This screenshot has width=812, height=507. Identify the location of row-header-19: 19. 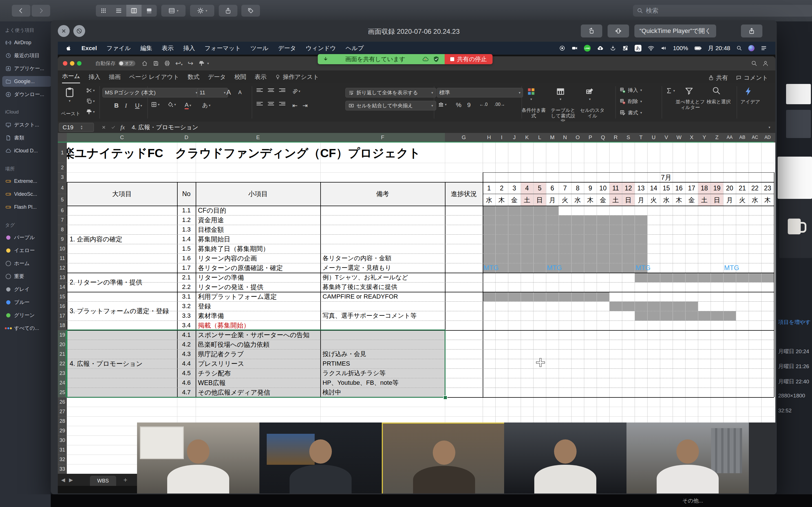
(62, 335).